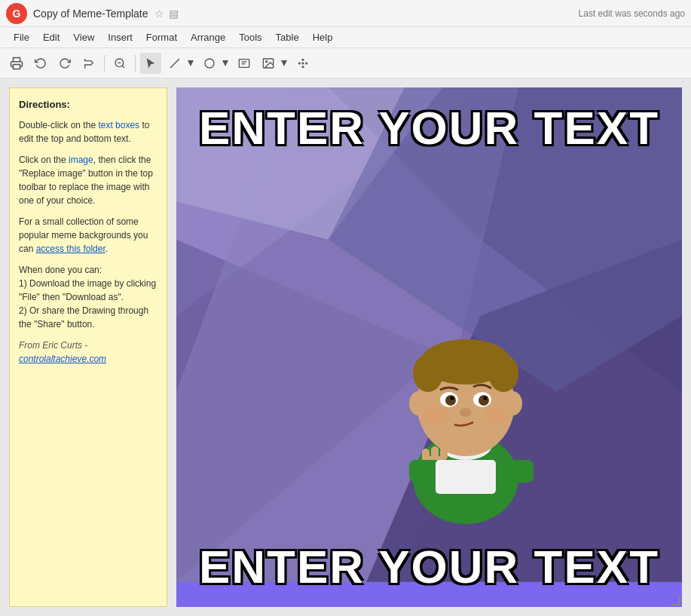 This screenshot has width=691, height=616. Describe the element at coordinates (631, 14) in the screenshot. I see `last-edit-status: Last edit was seconds ago` at that location.